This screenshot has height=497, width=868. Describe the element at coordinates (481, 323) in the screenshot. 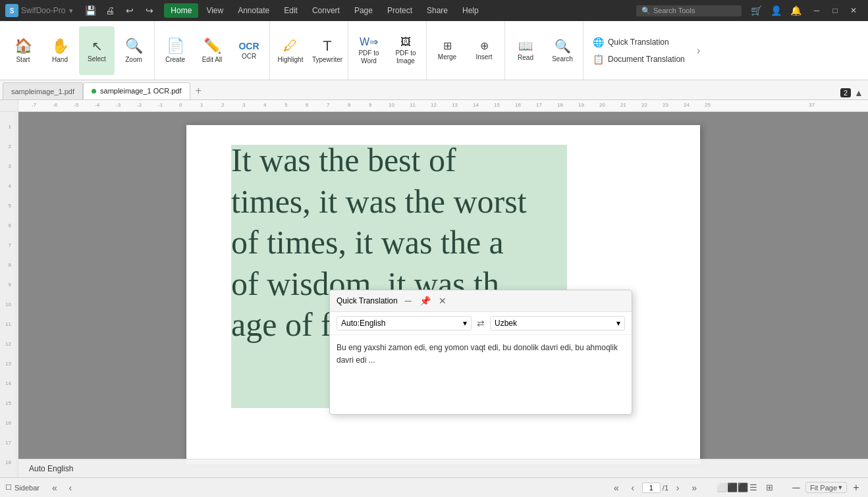

I see `qt-swap-button: ⇄` at that location.